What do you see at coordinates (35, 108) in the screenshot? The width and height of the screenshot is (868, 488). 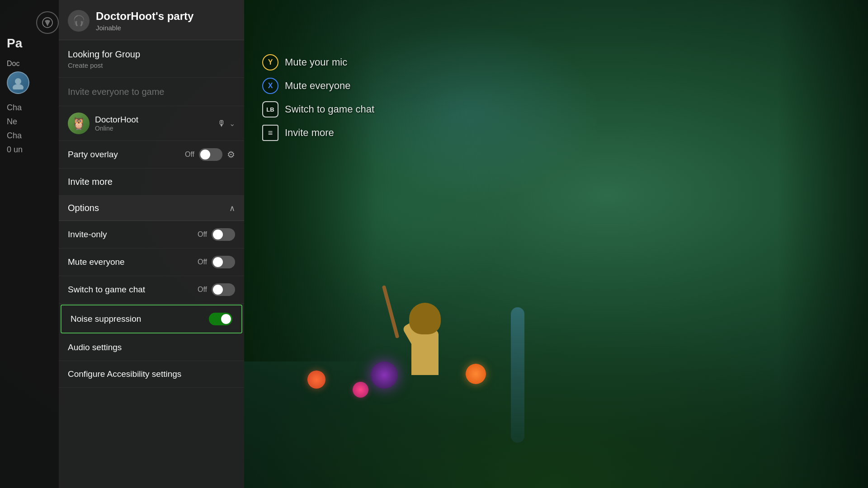 I see `sidebar-section-chat: Cha` at bounding box center [35, 108].